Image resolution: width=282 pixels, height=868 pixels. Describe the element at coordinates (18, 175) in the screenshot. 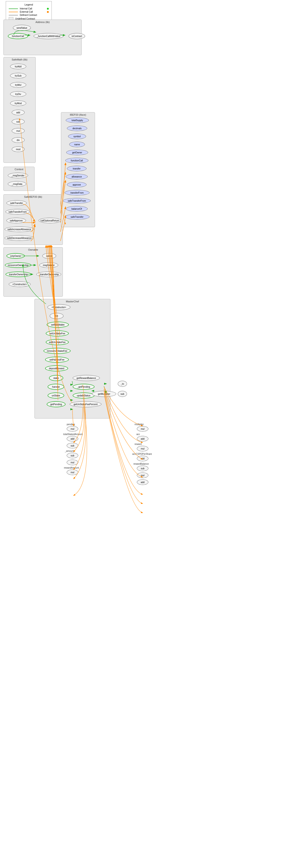

I see `node-msgSender: _msgSender` at that location.